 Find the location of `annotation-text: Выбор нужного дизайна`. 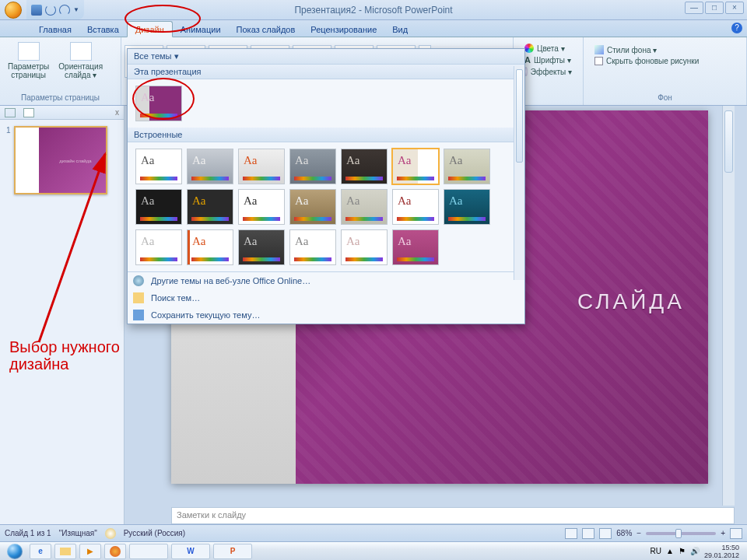

annotation-text: Выбор нужного дизайна is located at coordinates (65, 355).